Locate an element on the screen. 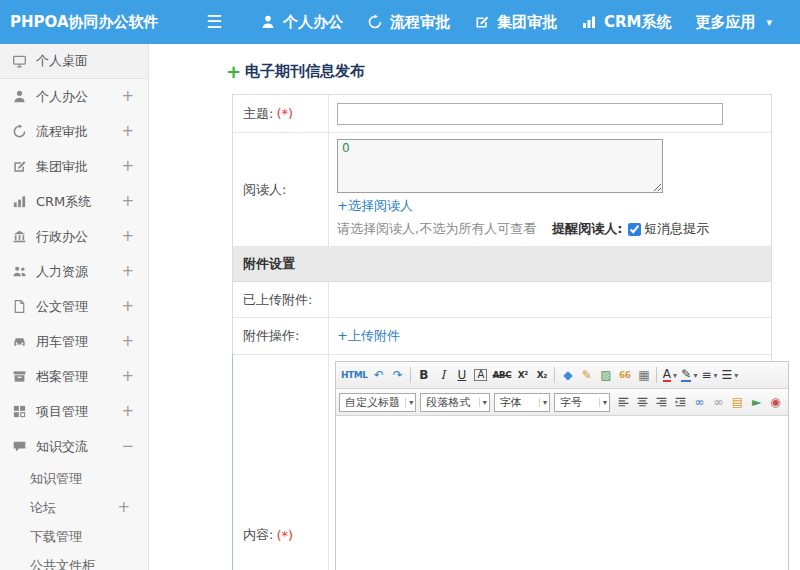  format-brush-button: ✎ is located at coordinates (586, 376).